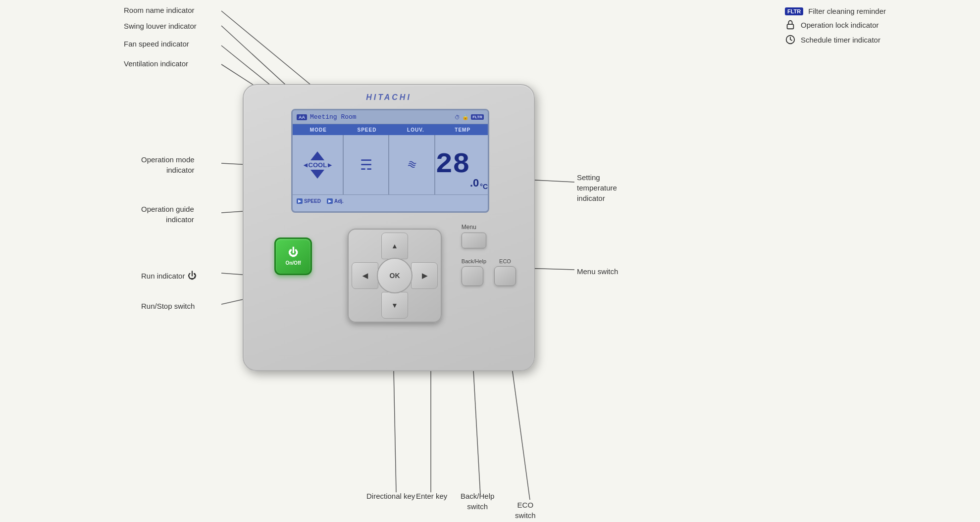  I want to click on lcd-triangle-down, so click(317, 174).